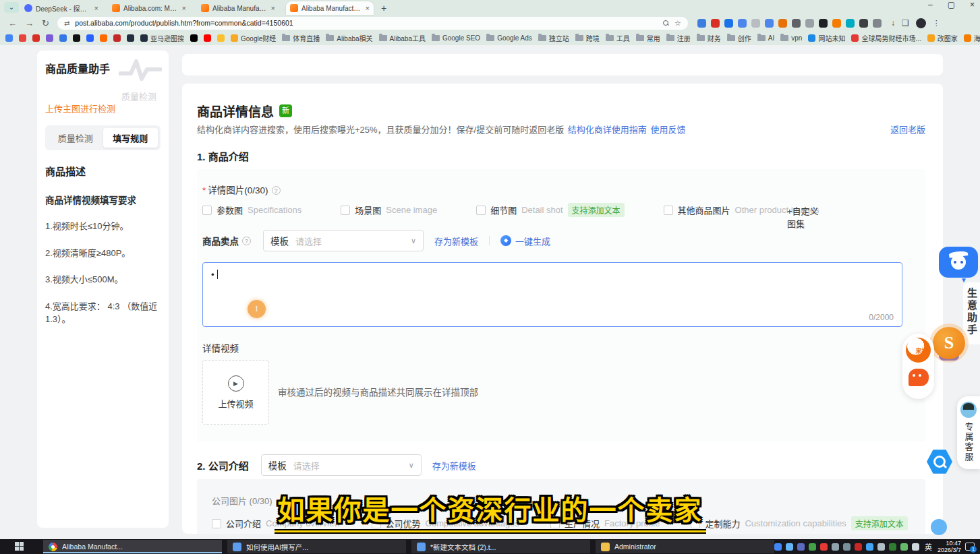 This screenshot has height=554, width=980. Describe the element at coordinates (950, 547) in the screenshot. I see `clock: 10:47 2026/3/7` at that location.